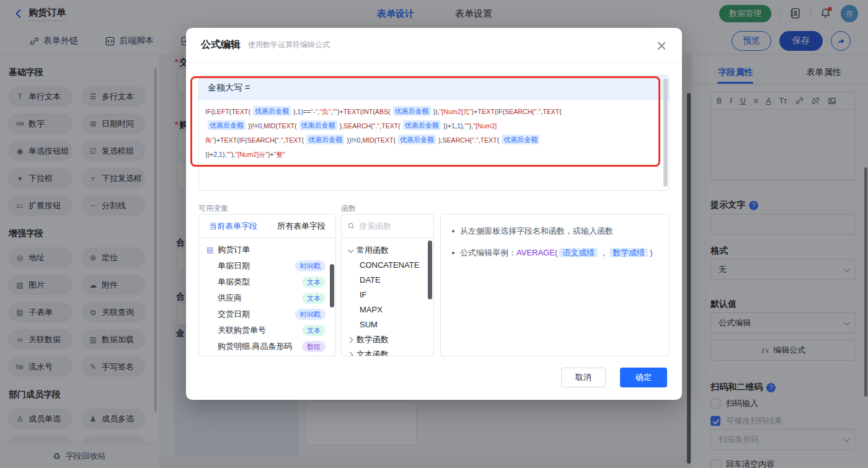  I want to click on function-list: 常用函数CONCATENATEDATEIFMAPXSUM数学函数文本函数, so click(388, 298).